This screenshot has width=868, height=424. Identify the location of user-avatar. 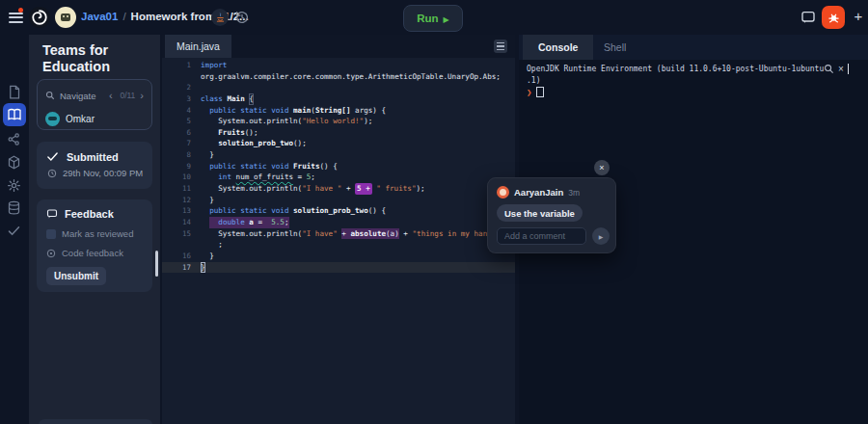
(66, 17).